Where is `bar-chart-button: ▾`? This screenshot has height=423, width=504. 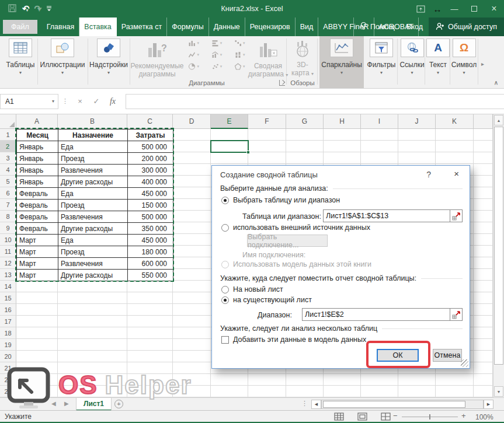 bar-chart-button: ▾ is located at coordinates (216, 43).